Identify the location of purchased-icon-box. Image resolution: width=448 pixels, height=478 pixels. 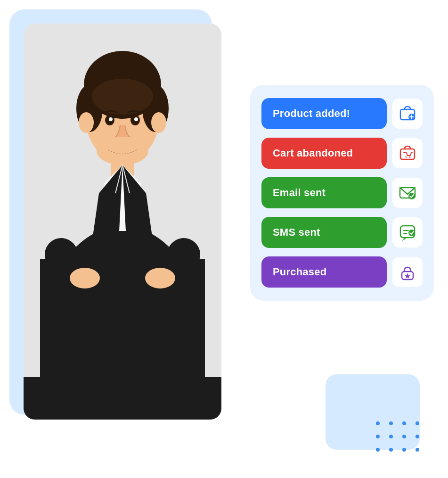
(407, 272).